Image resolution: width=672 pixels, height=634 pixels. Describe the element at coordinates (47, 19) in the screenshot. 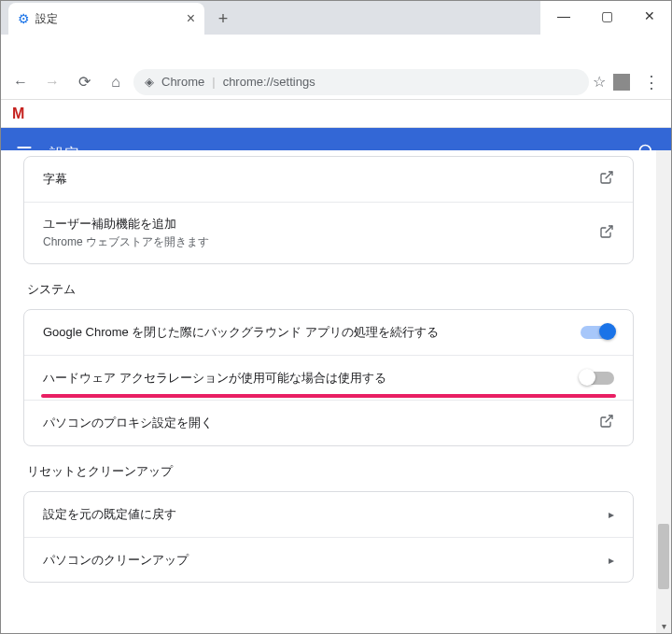

I see `tab-title: 設定` at that location.